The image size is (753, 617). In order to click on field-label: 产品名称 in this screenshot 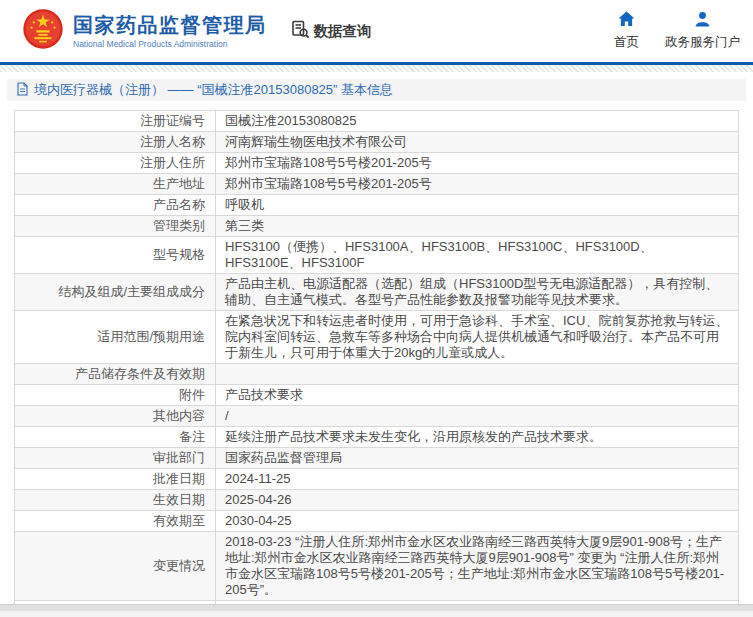, I will do `click(116, 206)`.